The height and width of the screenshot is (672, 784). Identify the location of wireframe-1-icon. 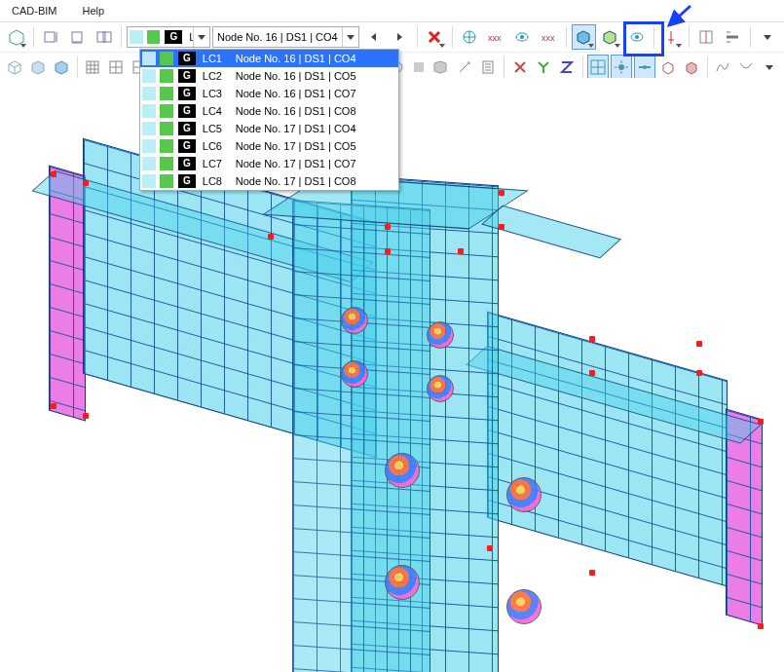
(15, 67).